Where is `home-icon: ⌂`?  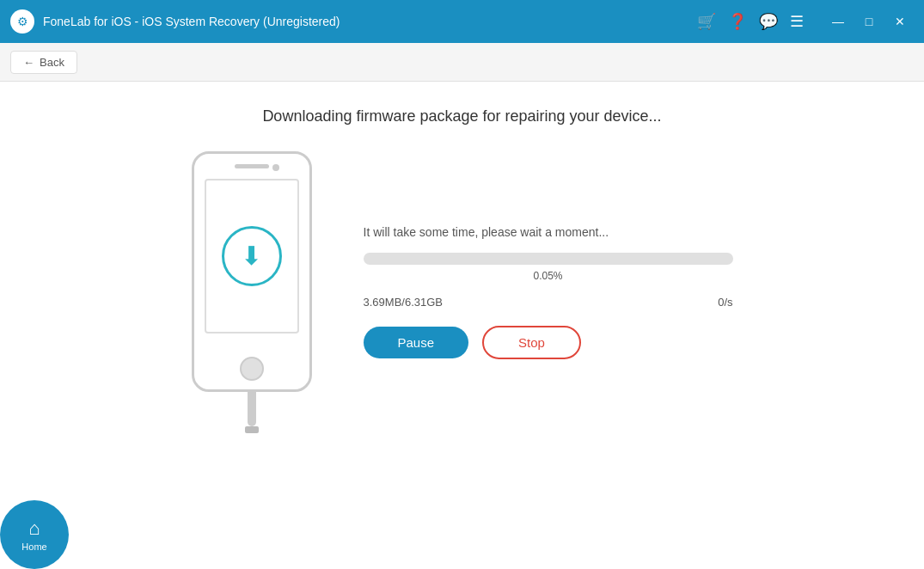
home-icon: ⌂ is located at coordinates (34, 529).